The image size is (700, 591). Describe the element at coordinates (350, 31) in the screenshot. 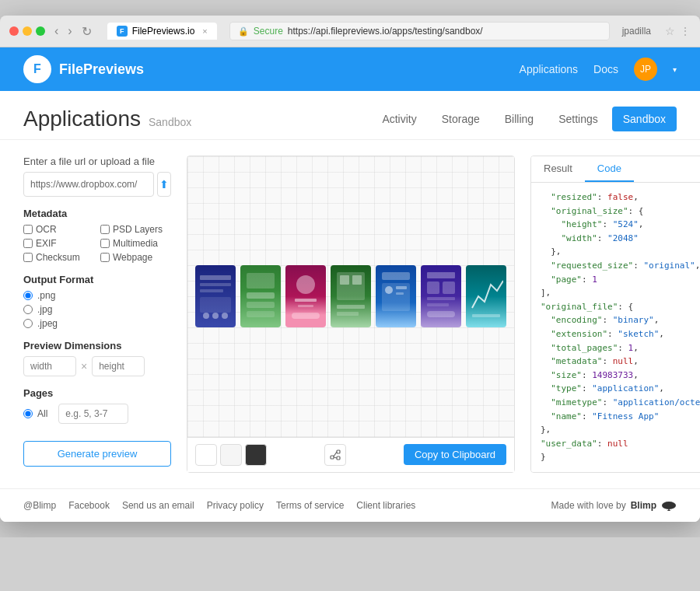

I see `browser-titlebar: ‹ › ↻ F FilePreviews.io × 🔒 Secure https…` at that location.